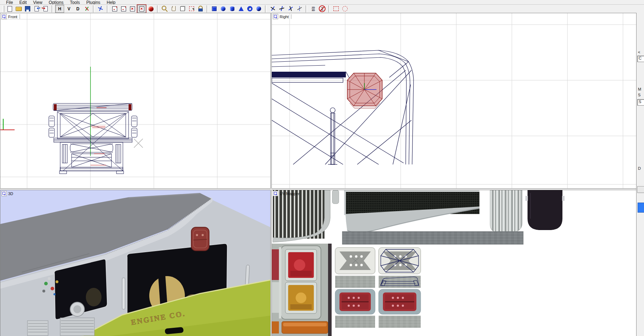 This screenshot has width=644, height=336. Describe the element at coordinates (365, 91) in the screenshot. I see `right-selected-beacon` at that location.